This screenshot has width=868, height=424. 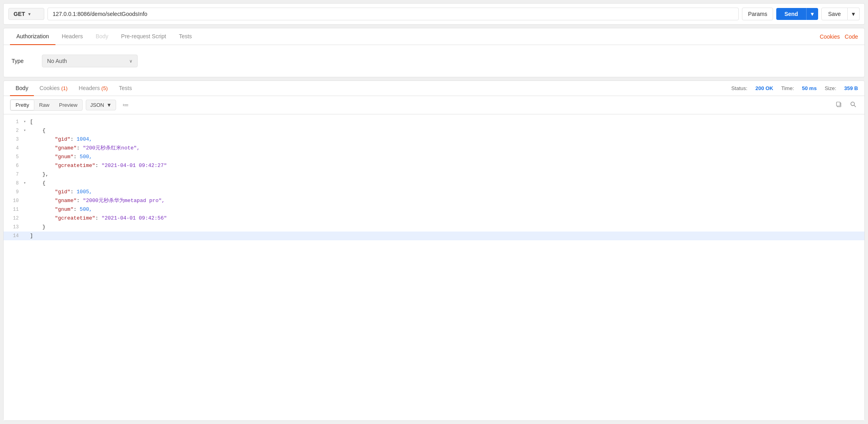 I want to click on cookies-badge: (1), so click(x=64, y=88).